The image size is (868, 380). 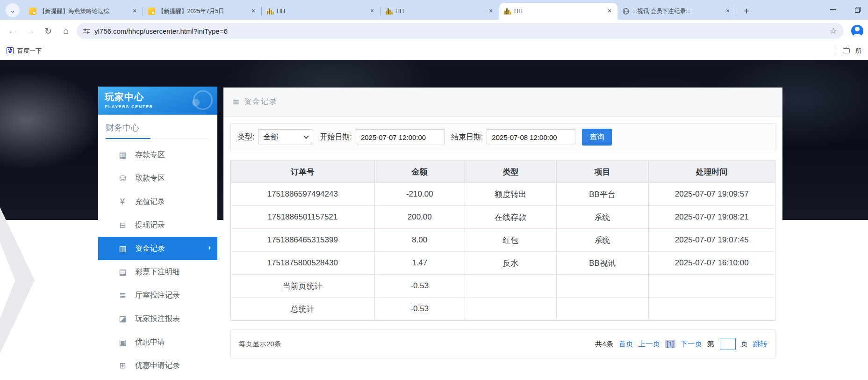 What do you see at coordinates (236, 102) in the screenshot?
I see `hamburger-icon: ≡` at bounding box center [236, 102].